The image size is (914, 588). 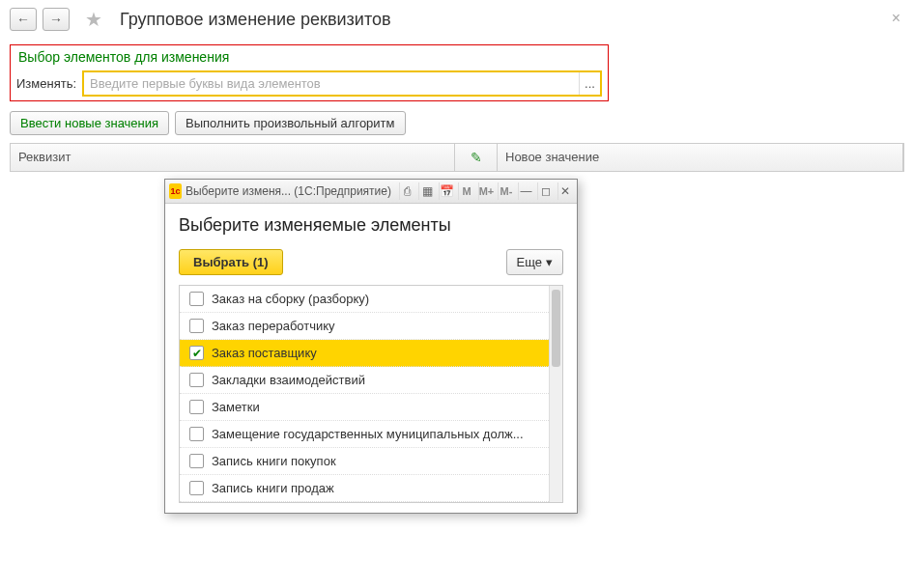 I want to click on change-field-label: Изменять:, so click(x=46, y=83).